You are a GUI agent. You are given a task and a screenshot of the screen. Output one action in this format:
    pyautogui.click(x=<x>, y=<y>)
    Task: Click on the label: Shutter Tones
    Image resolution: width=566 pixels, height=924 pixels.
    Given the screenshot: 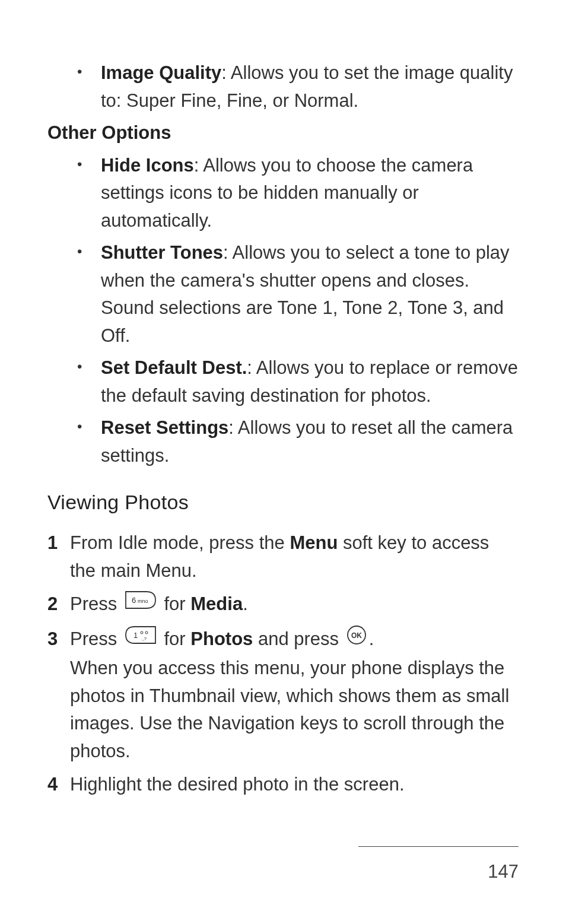 What is the action you would take?
    pyautogui.click(x=162, y=253)
    